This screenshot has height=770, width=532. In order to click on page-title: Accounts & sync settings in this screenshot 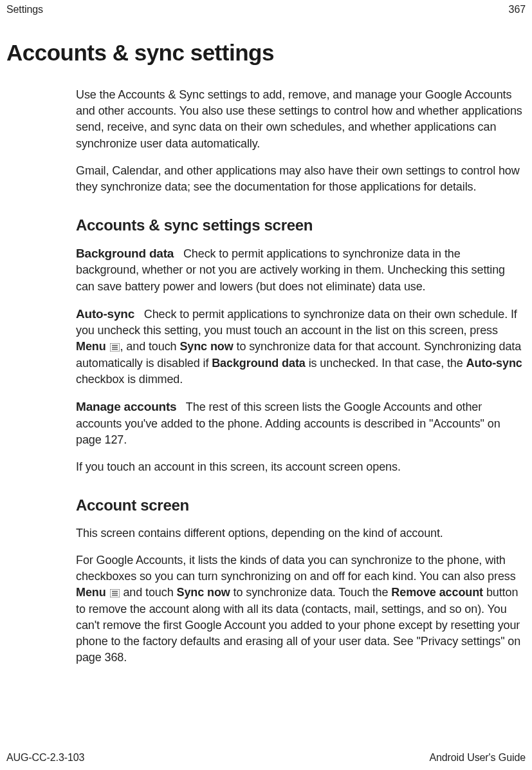, I will do `click(140, 53)`.